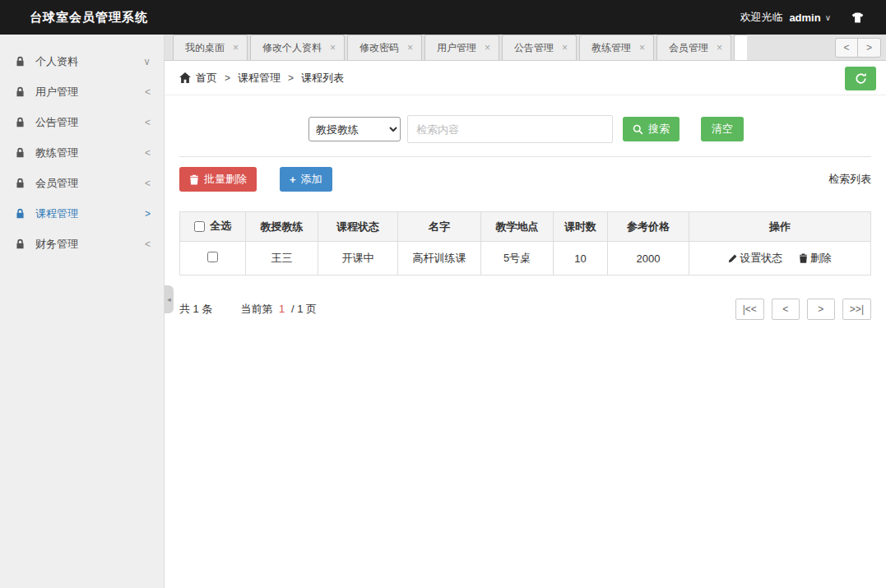 This screenshot has height=588, width=886. I want to click on clear-button: 清空, so click(722, 129).